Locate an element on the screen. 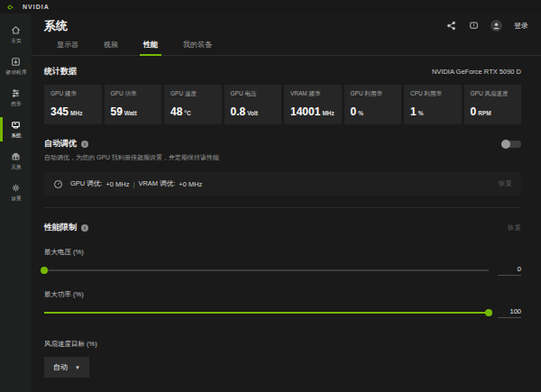  stat-label: VRAM 频率 is located at coordinates (314, 94).